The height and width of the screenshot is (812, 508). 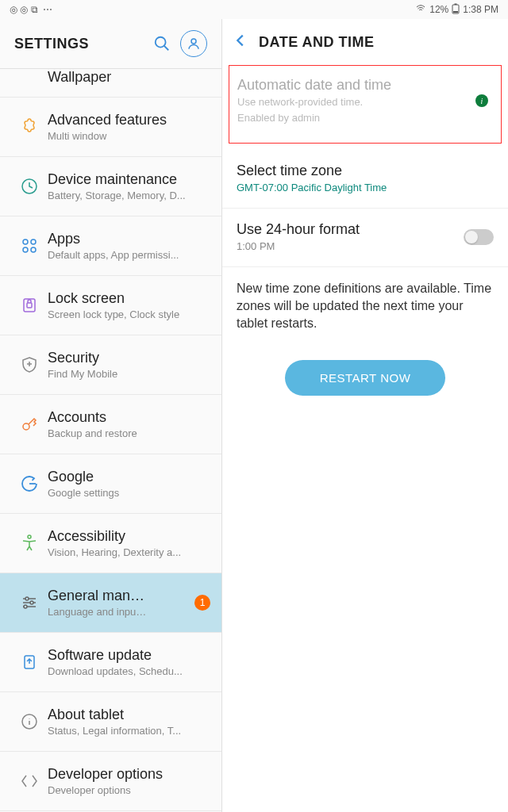 What do you see at coordinates (129, 417) in the screenshot?
I see `sidebar-item-label: Accounts` at bounding box center [129, 417].